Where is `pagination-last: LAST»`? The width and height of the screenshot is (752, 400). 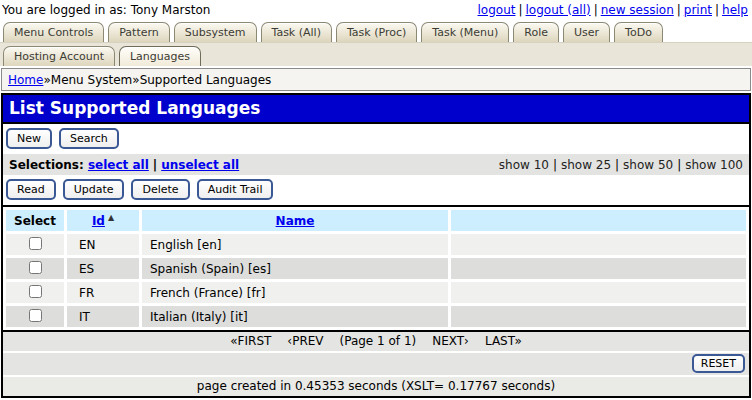 pagination-last: LAST» is located at coordinates (504, 341).